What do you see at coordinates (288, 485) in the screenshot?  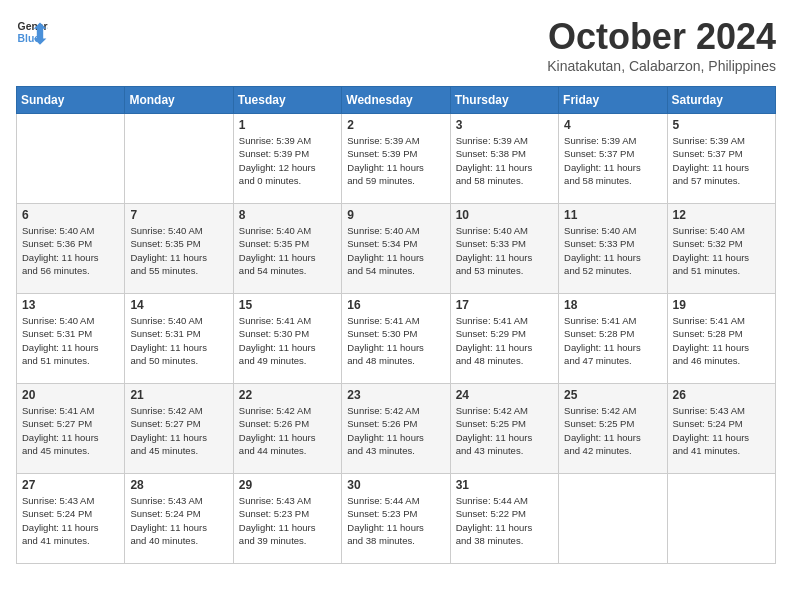 I see `day-number: 29` at bounding box center [288, 485].